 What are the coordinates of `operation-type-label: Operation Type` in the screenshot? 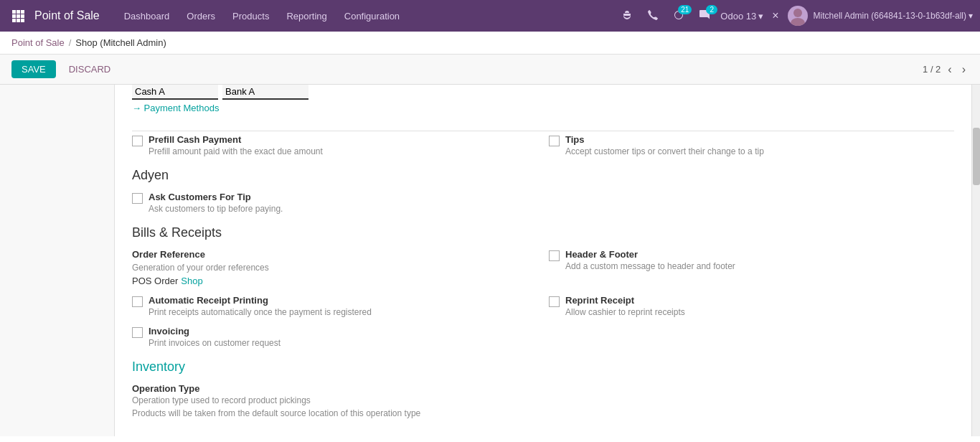 It's located at (334, 389).